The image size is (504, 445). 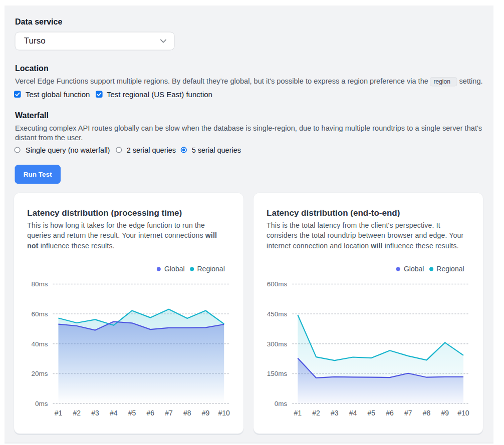 What do you see at coordinates (278, 314) in the screenshot?
I see `svg-text: 450ms` at bounding box center [278, 314].